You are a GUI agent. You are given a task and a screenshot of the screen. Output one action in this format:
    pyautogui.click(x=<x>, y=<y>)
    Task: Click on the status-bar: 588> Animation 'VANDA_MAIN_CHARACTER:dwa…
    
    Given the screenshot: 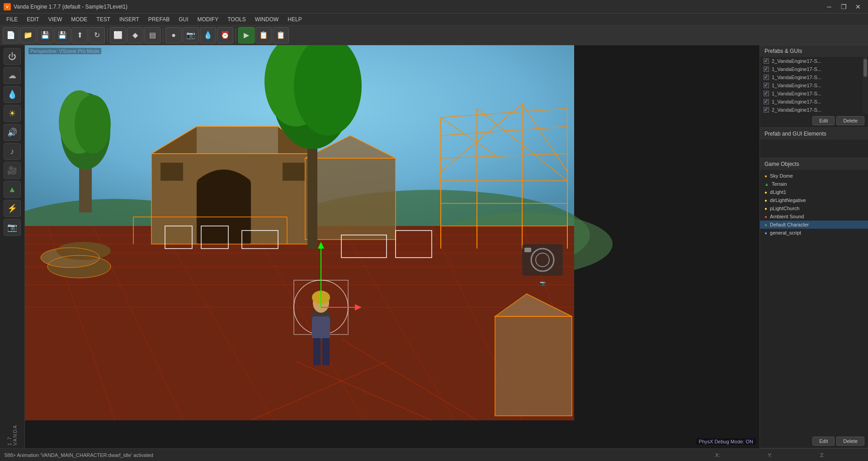 What is the action you would take?
    pyautogui.click(x=434, y=455)
    